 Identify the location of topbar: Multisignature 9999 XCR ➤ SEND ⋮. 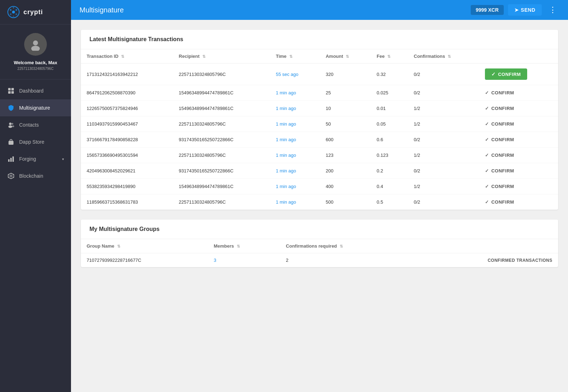
(320, 10).